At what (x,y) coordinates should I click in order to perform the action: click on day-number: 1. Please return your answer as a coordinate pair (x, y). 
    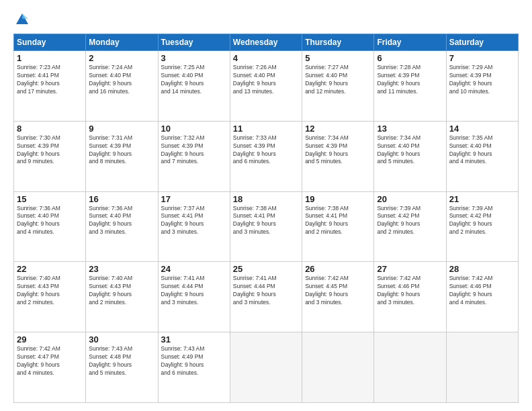
    Looking at the image, I should click on (50, 58).